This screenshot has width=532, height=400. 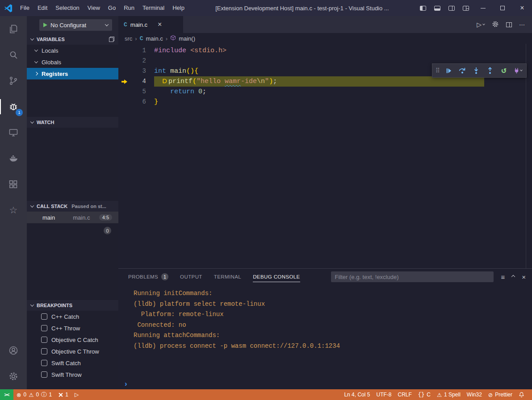 What do you see at coordinates (13, 158) in the screenshot?
I see `docker-icon` at bounding box center [13, 158].